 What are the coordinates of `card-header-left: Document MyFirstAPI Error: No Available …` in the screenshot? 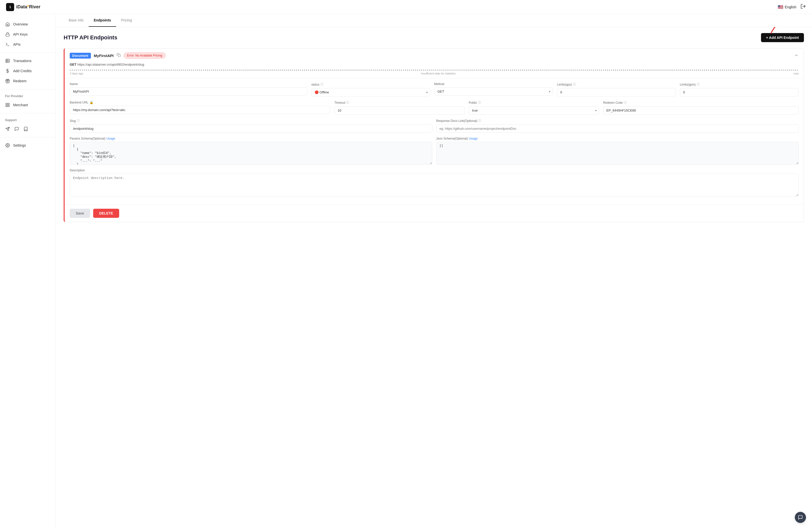 It's located at (117, 56).